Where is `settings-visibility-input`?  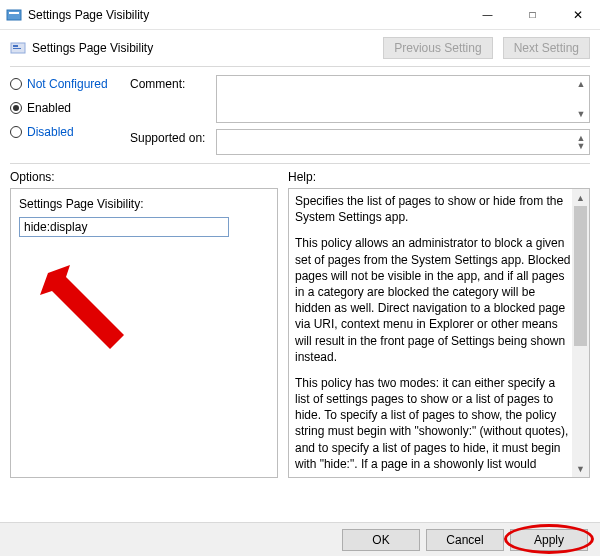
settings-visibility-input is located at coordinates (124, 227).